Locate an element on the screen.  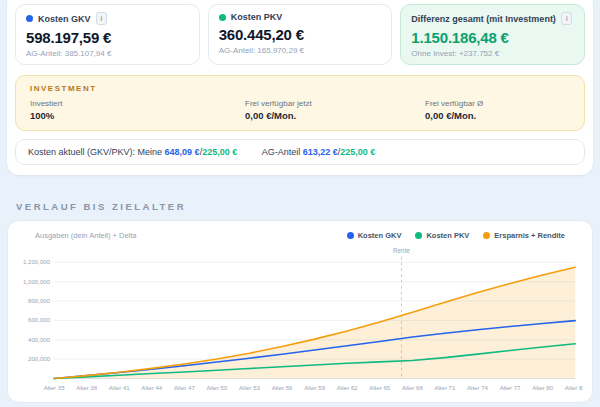
x-tick-label: Alter 35 is located at coordinates (54, 388).